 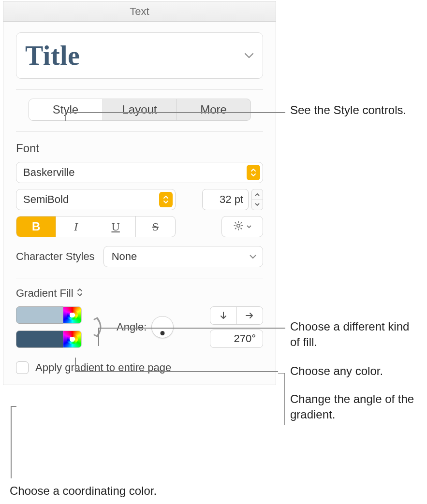 I want to click on font-section-label: Font, so click(x=139, y=148).